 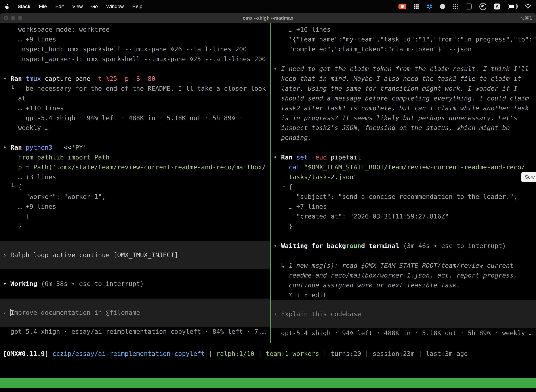 What do you see at coordinates (414, 167) in the screenshot?
I see `text-segment: "$OMX_TEAM_STATE_ROOT/team/review-curren…` at bounding box center [414, 167].